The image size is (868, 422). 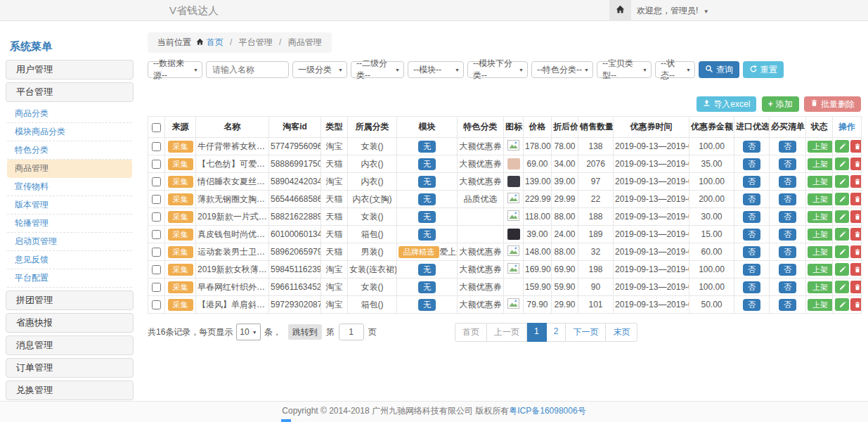 What do you see at coordinates (471, 332) in the screenshot?
I see `page-button: 首页` at bounding box center [471, 332].